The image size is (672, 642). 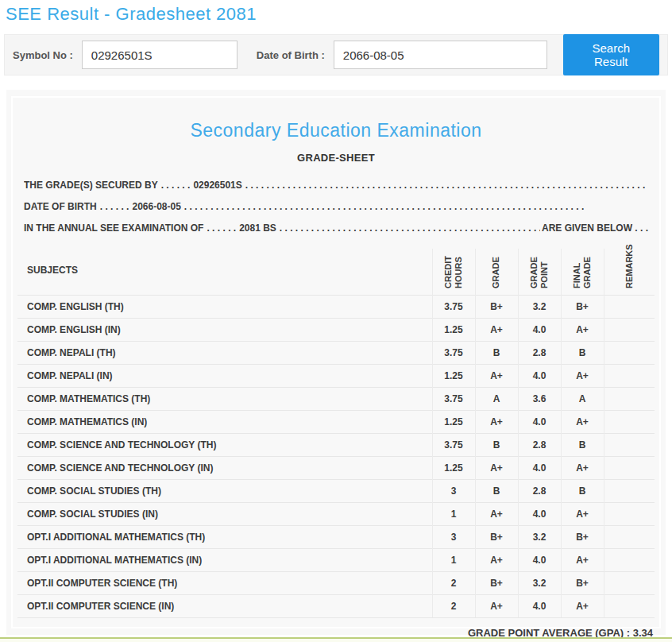 What do you see at coordinates (225, 469) in the screenshot?
I see `subject-cell: COMP. SCIENCE AND TECHNOLOGY (IN)` at bounding box center [225, 469].